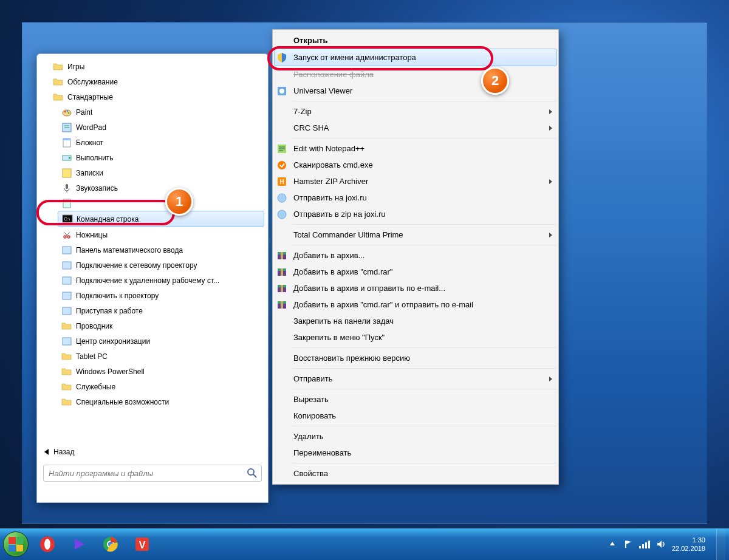 This screenshot has height=560, width=729. Describe the element at coordinates (94, 326) in the screenshot. I see `start-item-label: Проводник` at that location.